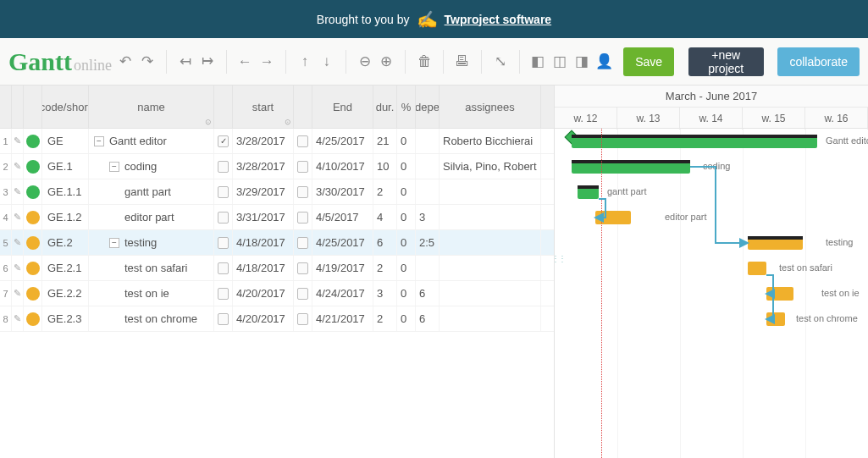  I want to click on duration: 21, so click(385, 141).